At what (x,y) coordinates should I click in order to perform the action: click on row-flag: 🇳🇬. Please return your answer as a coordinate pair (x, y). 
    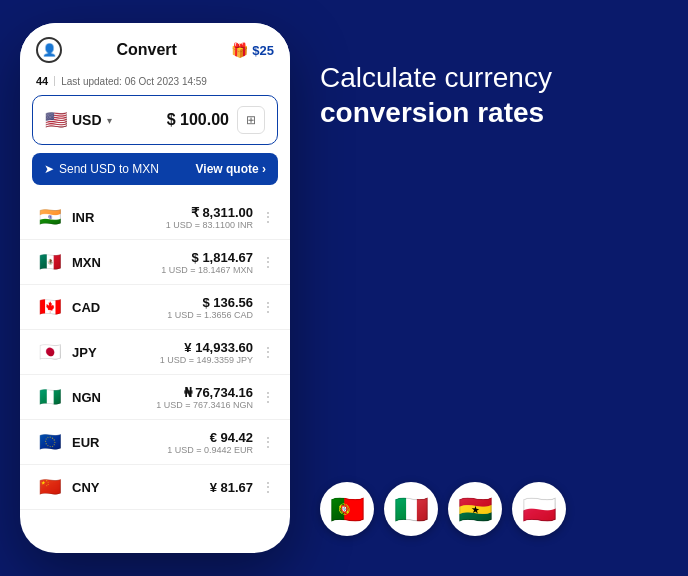
    Looking at the image, I should click on (50, 397).